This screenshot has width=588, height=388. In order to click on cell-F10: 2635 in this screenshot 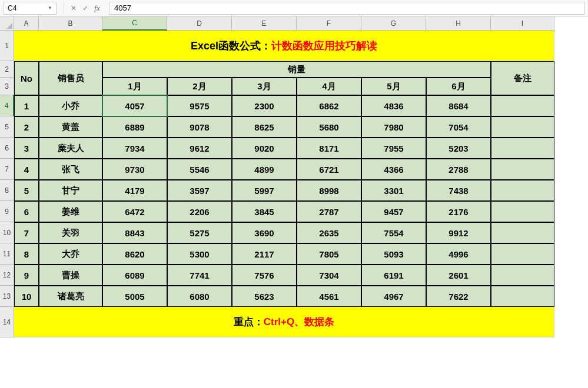, I will do `click(329, 233)`.